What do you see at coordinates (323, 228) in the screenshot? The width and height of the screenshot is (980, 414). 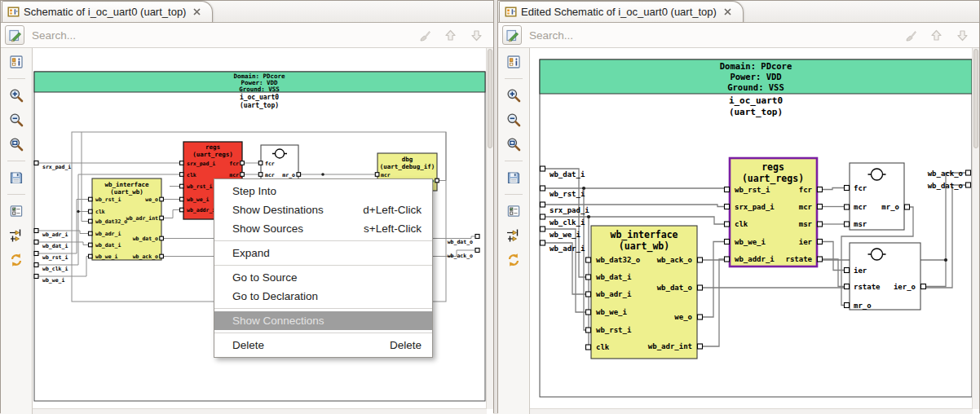 I see `menu-item-show-sources: Show Sources s+Left-Click` at bounding box center [323, 228].